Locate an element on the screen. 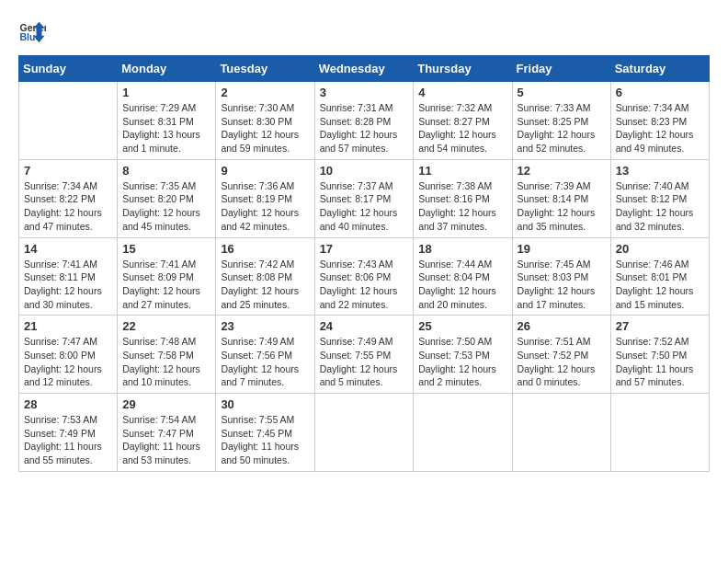 The image size is (728, 563). calendar-cell: 27Sunrise: 7:52 AM Sunset: 7:50 PM Dayli… is located at coordinates (660, 355).